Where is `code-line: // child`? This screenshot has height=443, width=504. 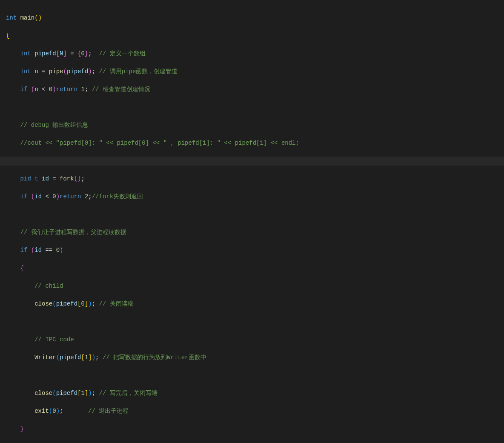 code-line: // child is located at coordinates (252, 286).